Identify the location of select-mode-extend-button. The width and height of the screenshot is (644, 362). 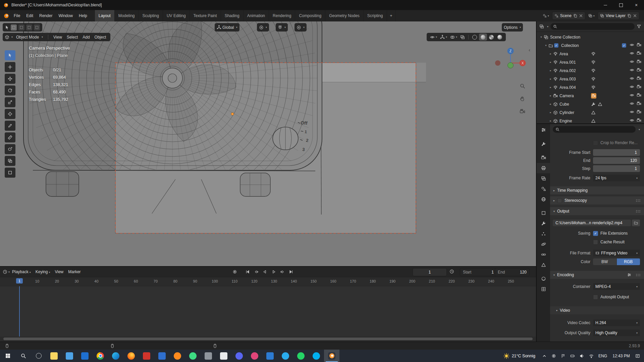
(21, 27).